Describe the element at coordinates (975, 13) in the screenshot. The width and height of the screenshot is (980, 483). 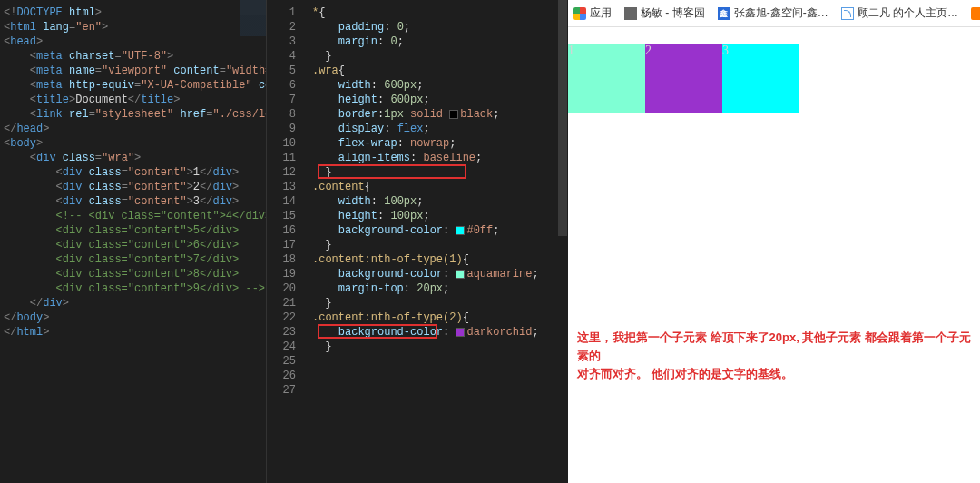
I see `bookmark-4: 腾` at that location.